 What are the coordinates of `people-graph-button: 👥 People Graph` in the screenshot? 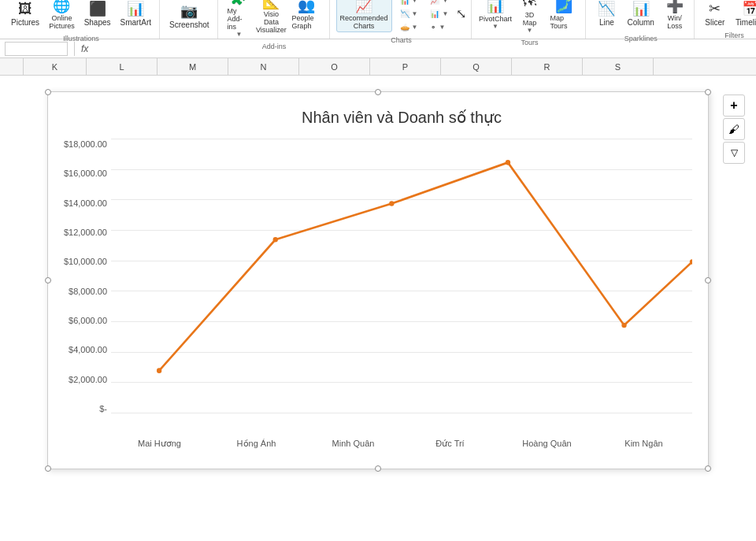 It's located at (306, 16).